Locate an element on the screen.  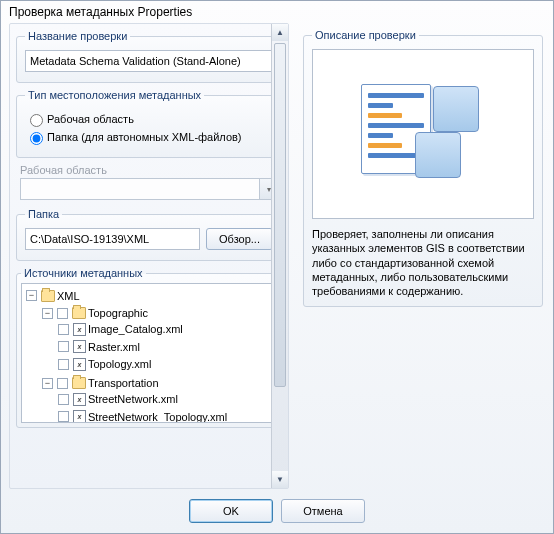
left-panel-scrollbar: ▲ ▼ is located at coordinates (280, 256).